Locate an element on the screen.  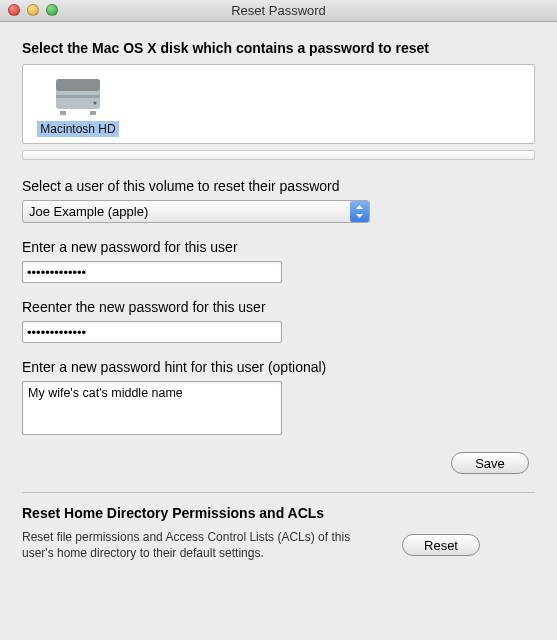
user-select: Joe Example (apple) is located at coordinates (196, 212).